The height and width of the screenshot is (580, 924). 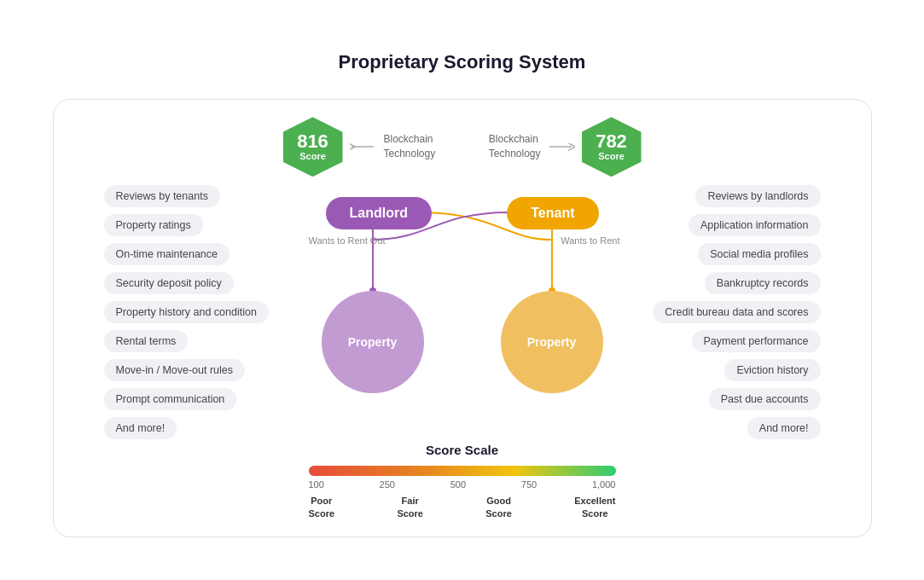 I want to click on right-pill: And more!, so click(x=784, y=428).